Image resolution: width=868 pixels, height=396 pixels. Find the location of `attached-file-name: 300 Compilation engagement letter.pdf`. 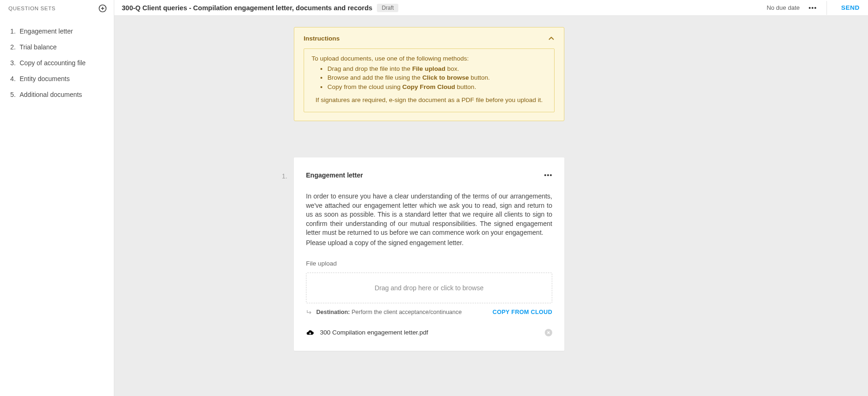

attached-file-name: 300 Compilation engagement letter.pdf is located at coordinates (432, 333).